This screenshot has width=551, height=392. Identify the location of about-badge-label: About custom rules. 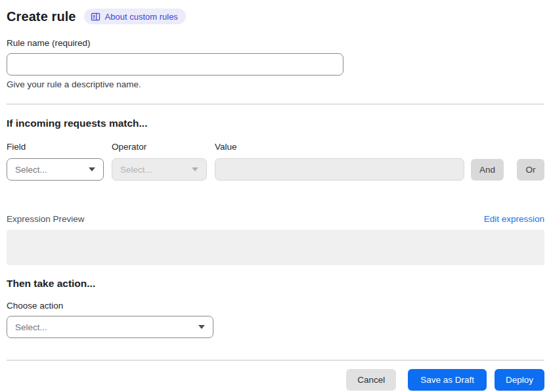
(142, 17).